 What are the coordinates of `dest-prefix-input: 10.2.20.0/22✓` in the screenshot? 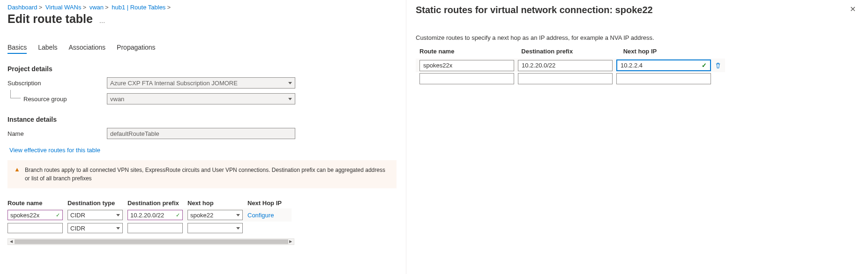 It's located at (155, 215).